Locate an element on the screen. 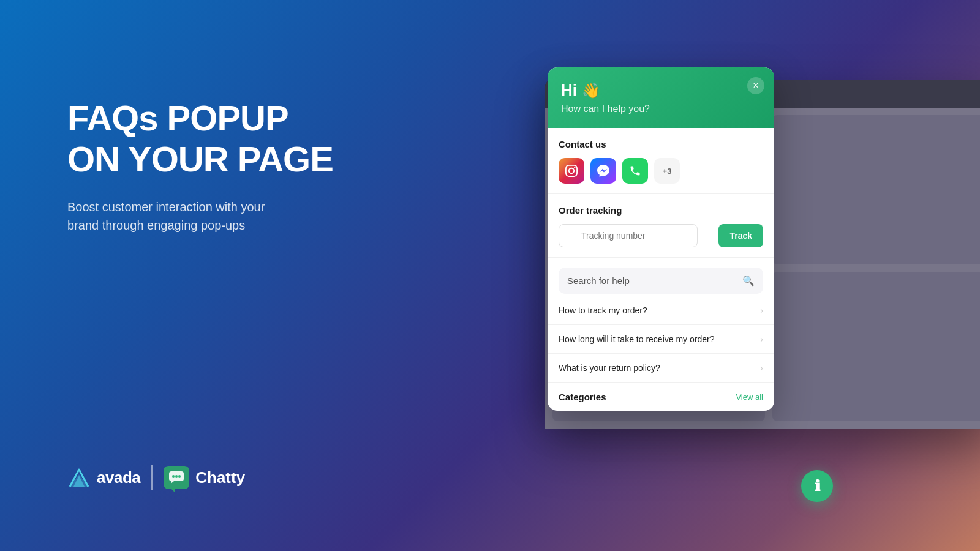  track-button: Track is located at coordinates (741, 236).